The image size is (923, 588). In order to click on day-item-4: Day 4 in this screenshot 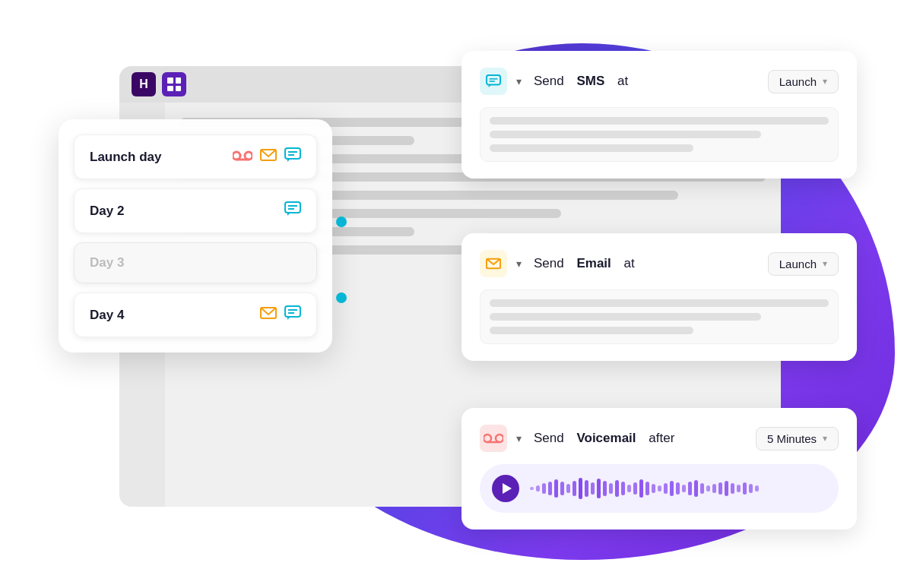, I will do `click(195, 315)`.